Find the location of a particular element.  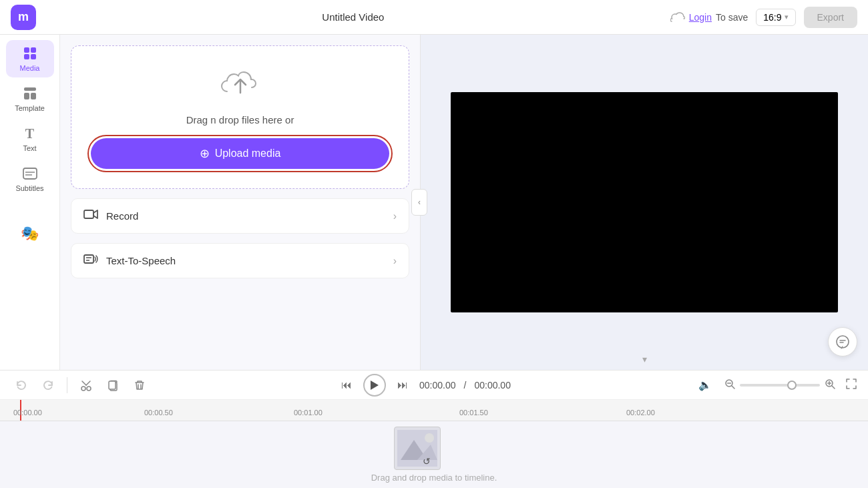

cloud-upload-icon is located at coordinates (240, 86).